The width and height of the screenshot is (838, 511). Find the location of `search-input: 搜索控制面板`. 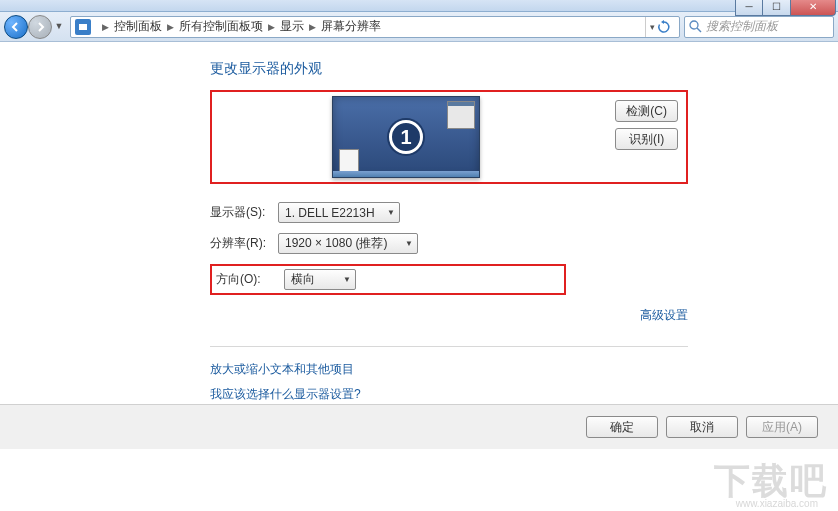

search-input: 搜索控制面板 is located at coordinates (759, 27).